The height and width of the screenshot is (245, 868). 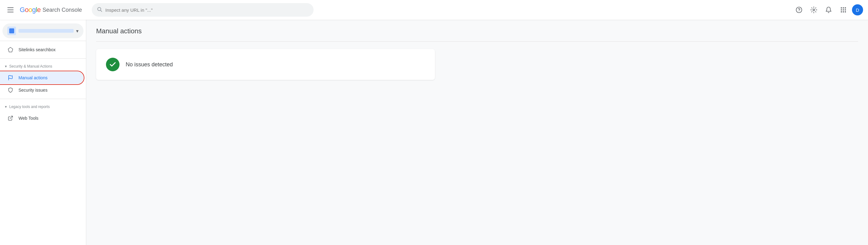 I want to click on status-card: No issues detected, so click(x=266, y=64).